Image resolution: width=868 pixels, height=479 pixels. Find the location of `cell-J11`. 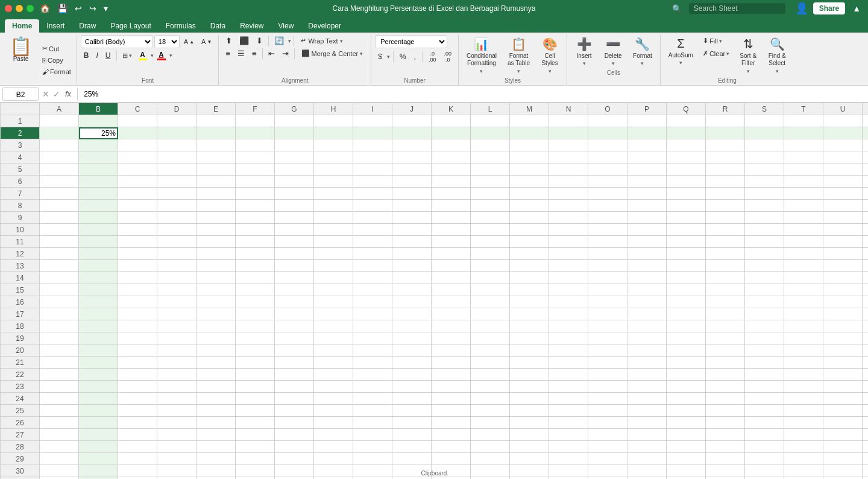

cell-J11 is located at coordinates (412, 242).